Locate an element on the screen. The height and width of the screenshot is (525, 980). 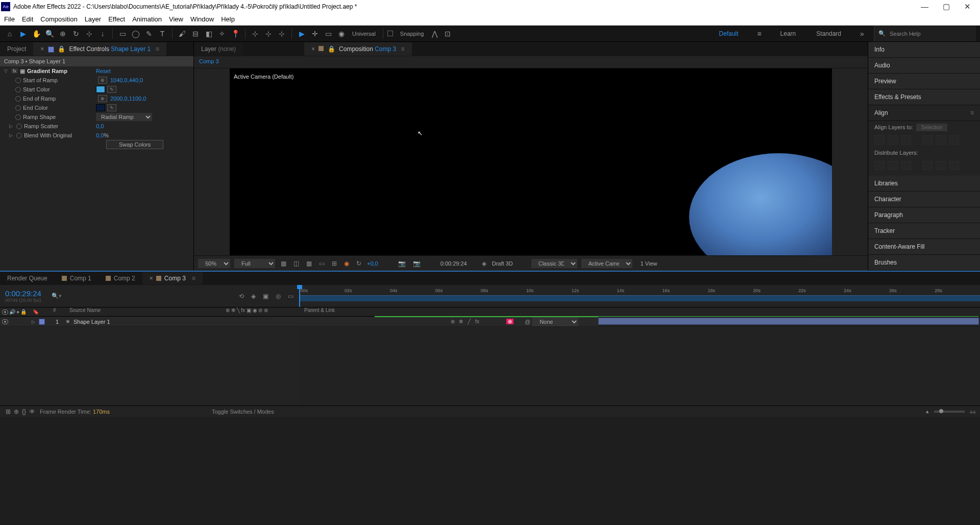
align-selection-dropdown: Selection is located at coordinates (932, 128).